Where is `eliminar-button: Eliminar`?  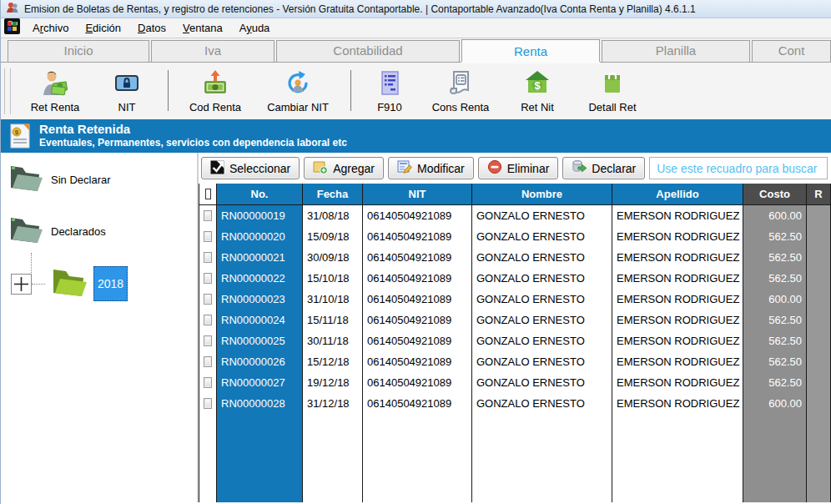 eliminar-button: Eliminar is located at coordinates (519, 169).